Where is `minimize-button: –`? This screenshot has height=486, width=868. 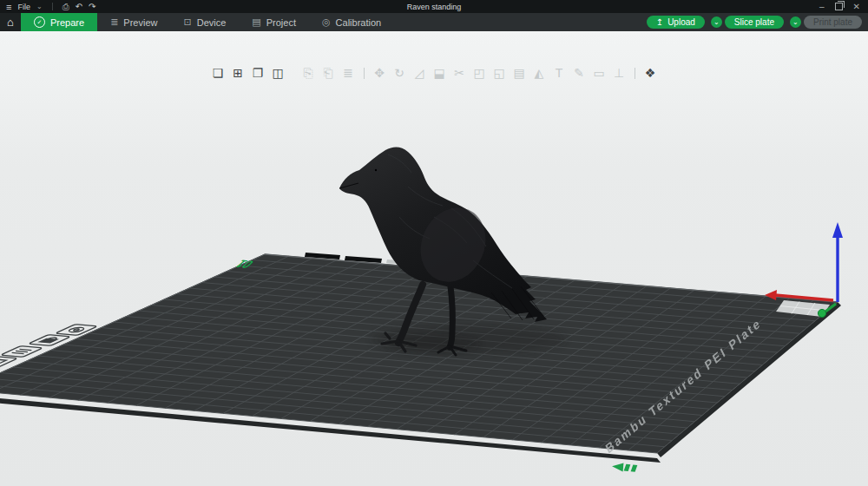 minimize-button: – is located at coordinates (822, 7).